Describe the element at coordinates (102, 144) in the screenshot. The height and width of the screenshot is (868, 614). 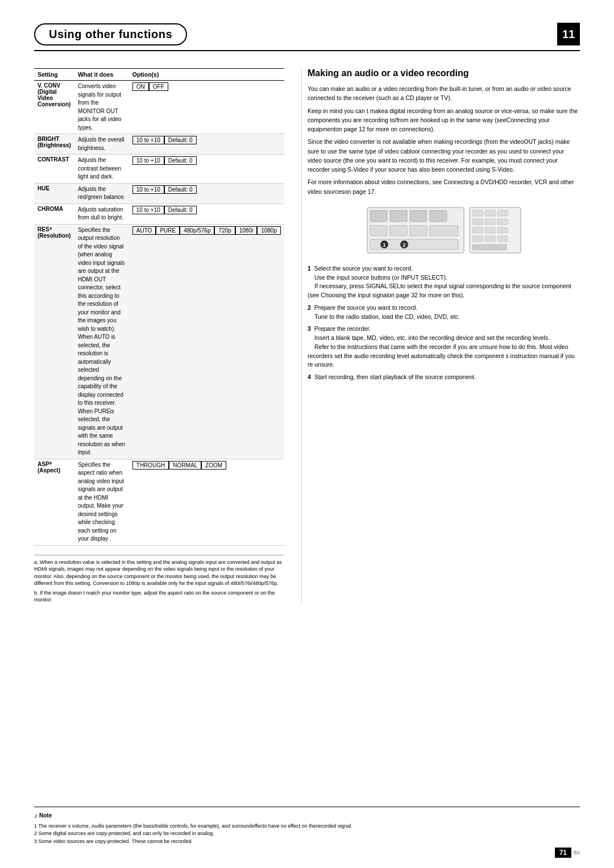
I see `description-cell: Adjusts the overall brightness.` at that location.